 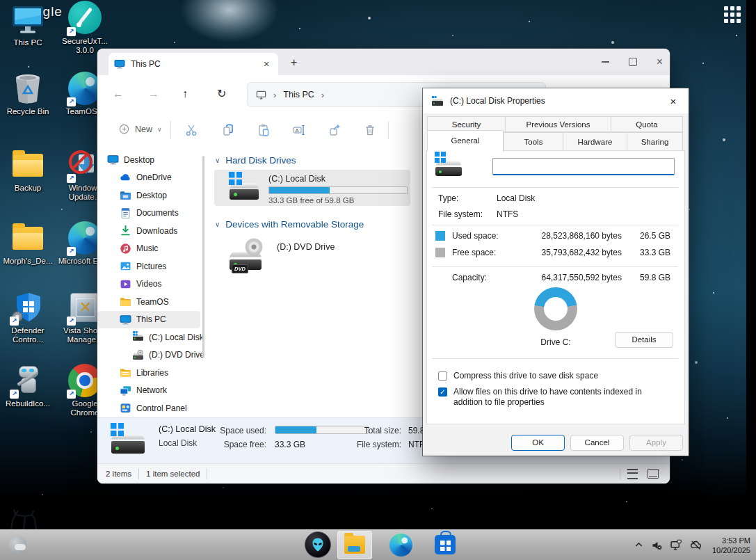 I want to click on desktop-icon-morphs-folder: Morph's_De..., so click(x=28, y=243).